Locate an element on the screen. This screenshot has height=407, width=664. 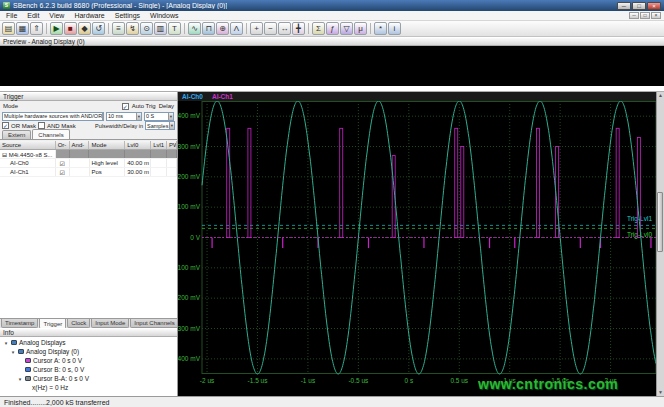
bottom-tab-timestamp: Timestamp is located at coordinates (20, 324).